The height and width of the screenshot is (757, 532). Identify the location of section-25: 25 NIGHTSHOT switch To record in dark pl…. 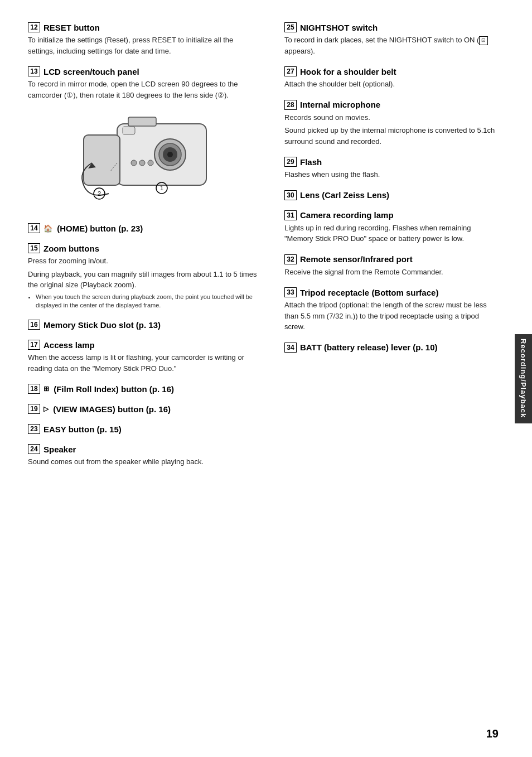
(390, 39).